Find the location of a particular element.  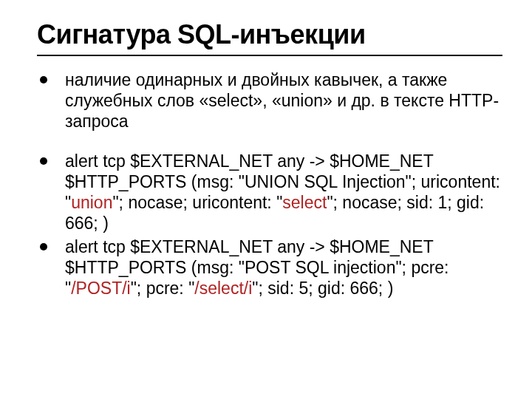

slide-title: Сигнатура SQL-инъекции is located at coordinates (270, 35).